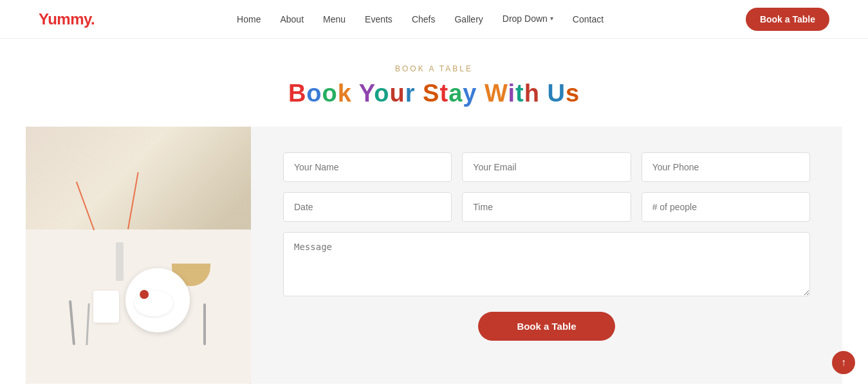  I want to click on form-submit-row: Book a Table, so click(547, 327).